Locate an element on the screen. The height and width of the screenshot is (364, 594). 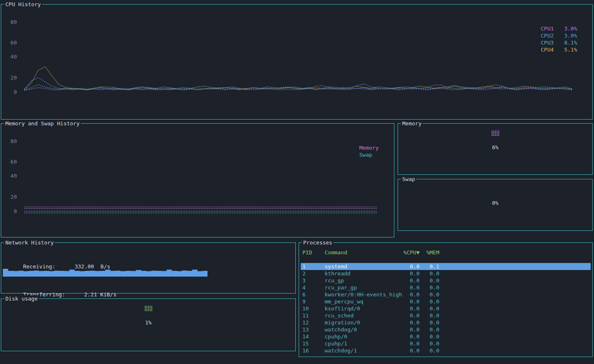
network-history-panel: Network History Receiving:332.00 B/s Tot… is located at coordinates (148, 268).